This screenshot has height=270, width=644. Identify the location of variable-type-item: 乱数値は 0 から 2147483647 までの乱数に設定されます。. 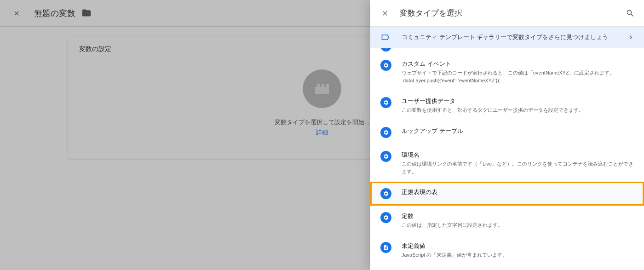
(507, 268).